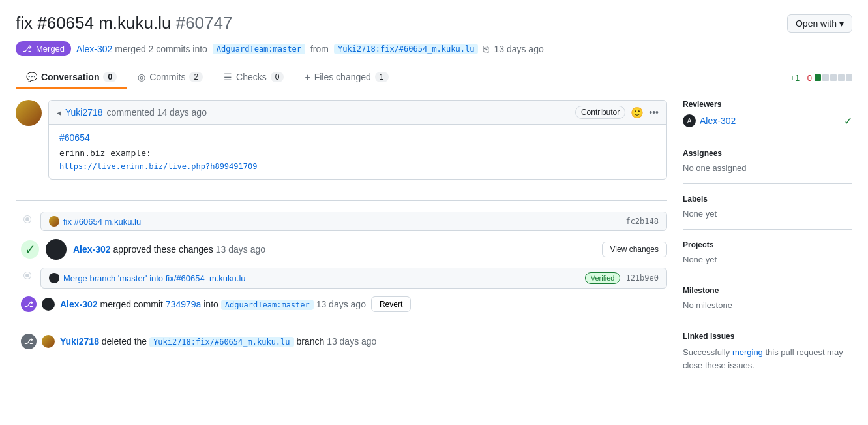 The width and height of the screenshot is (868, 425). What do you see at coordinates (841, 24) in the screenshot?
I see `chevron-down-icon: ▾` at bounding box center [841, 24].